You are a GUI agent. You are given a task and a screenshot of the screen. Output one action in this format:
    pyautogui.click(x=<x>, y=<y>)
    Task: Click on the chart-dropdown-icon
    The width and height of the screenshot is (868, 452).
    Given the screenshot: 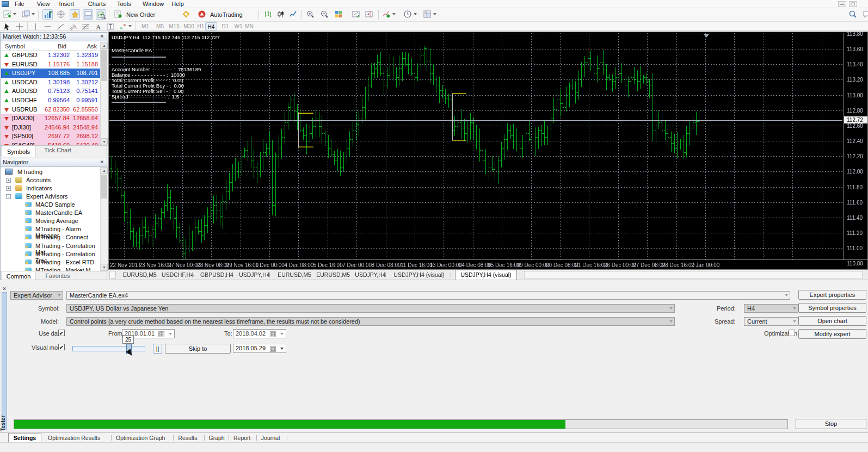 What is the action you would take?
    pyautogui.click(x=15, y=14)
    